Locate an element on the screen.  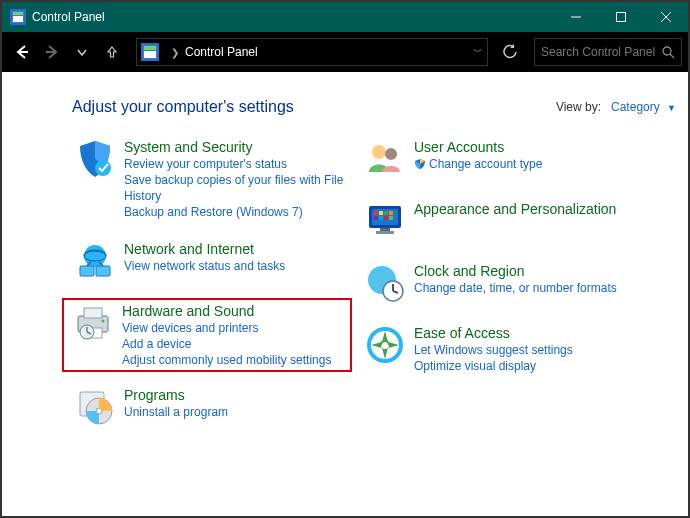
breadcrumb-location: Control Panel is located at coordinates (222, 52).